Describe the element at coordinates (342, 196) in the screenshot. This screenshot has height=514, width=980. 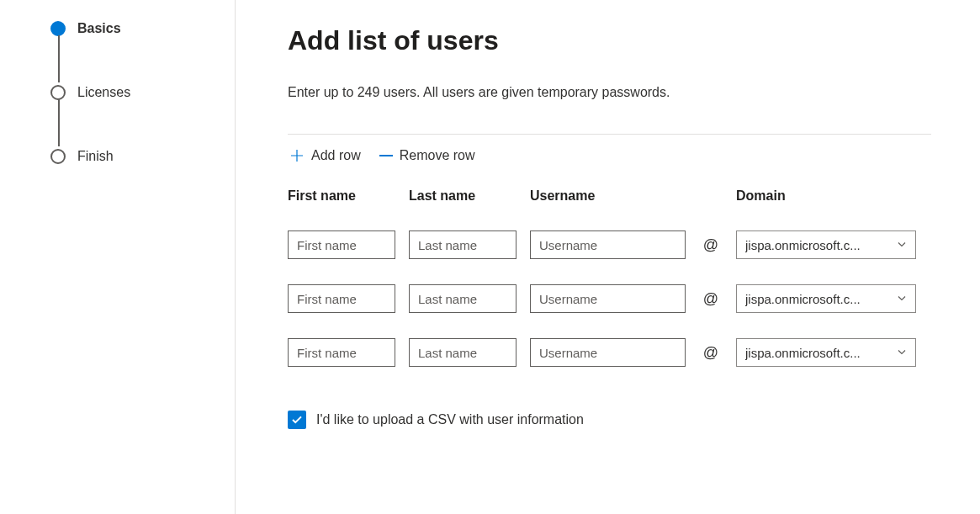
I see `col-first-name: First name` at that location.